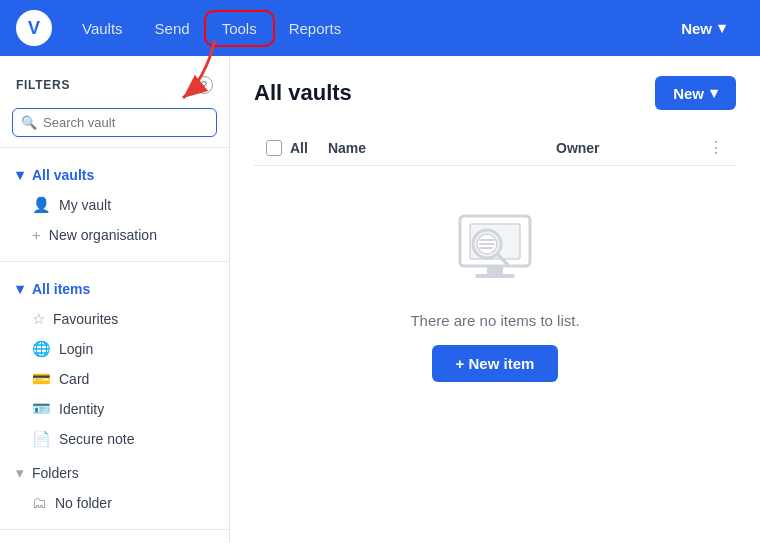  What do you see at coordinates (42, 379) in the screenshot?
I see `card-icon: 💳` at bounding box center [42, 379].